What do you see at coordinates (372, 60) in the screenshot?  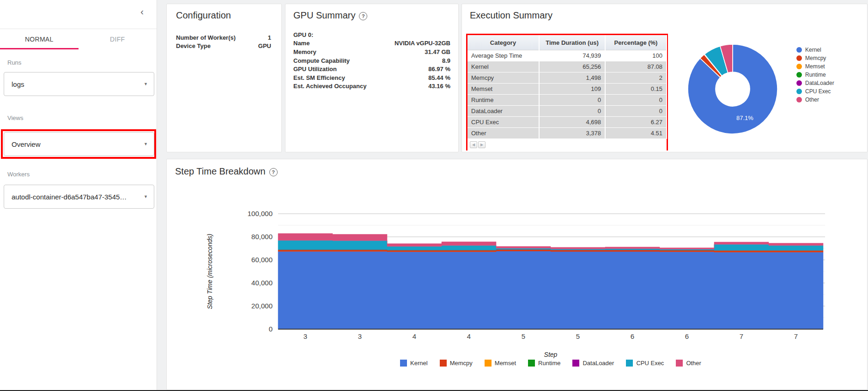 I see `gpu-summary-rows-wrap: GPU 0: NameNVIDIA vGPU-32GBMemory31.47 G…` at bounding box center [372, 60].